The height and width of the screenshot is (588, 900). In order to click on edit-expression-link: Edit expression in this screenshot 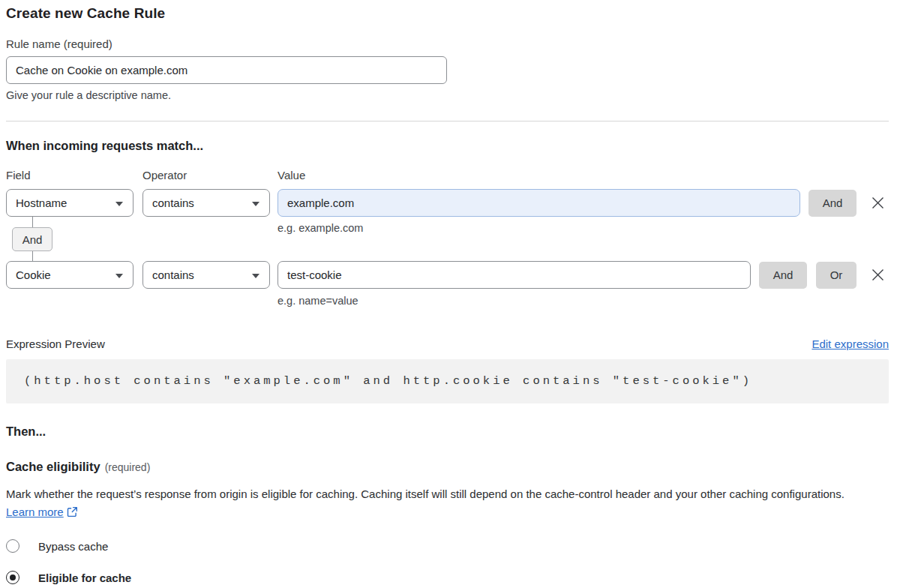, I will do `click(850, 344)`.